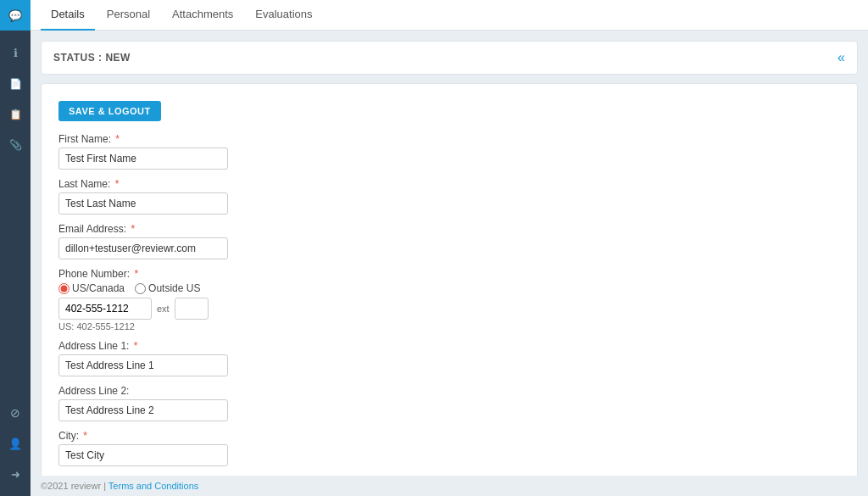 This screenshot has height=496, width=868. What do you see at coordinates (15, 144) in the screenshot?
I see `sidebar-item-attachment` at bounding box center [15, 144].